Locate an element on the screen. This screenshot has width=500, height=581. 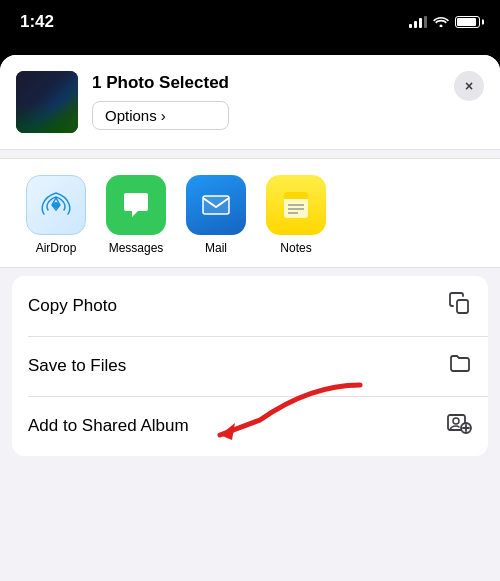
photo-thumbnail is located at coordinates (47, 102).